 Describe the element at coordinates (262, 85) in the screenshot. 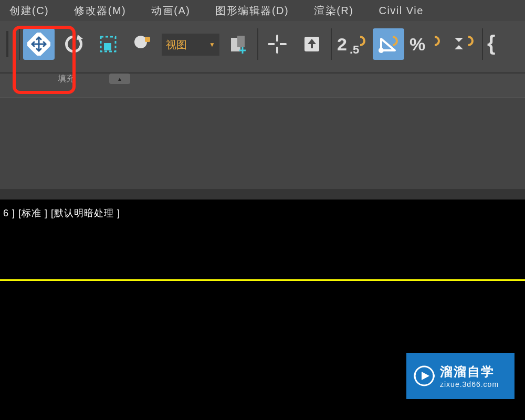

I see `toolbar-secondary-row: 填充 ▲` at that location.